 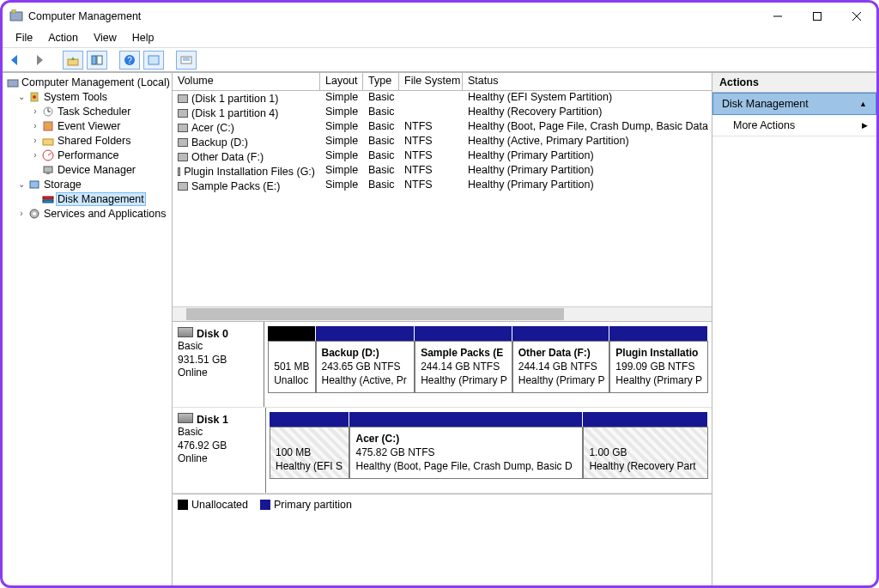 What do you see at coordinates (646, 453) in the screenshot?
I see `partition-block: 1.00 GBHealthy (Recovery Part` at bounding box center [646, 453].